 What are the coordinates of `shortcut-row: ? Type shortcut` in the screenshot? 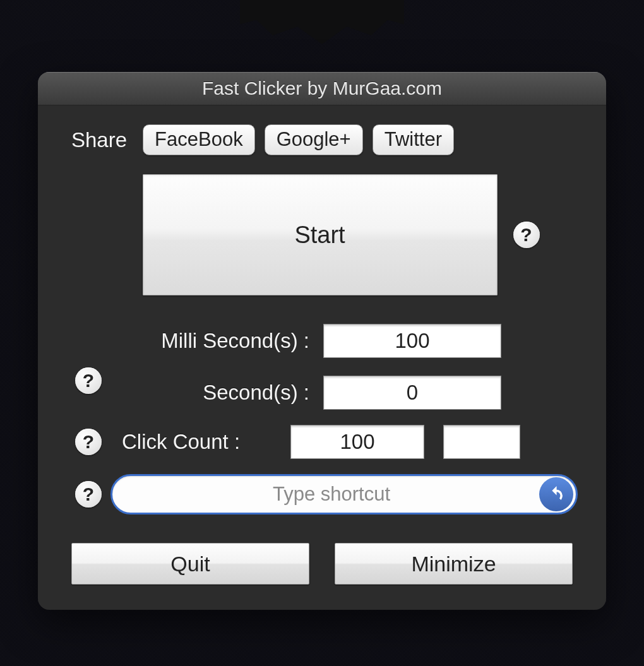 It's located at (322, 494).